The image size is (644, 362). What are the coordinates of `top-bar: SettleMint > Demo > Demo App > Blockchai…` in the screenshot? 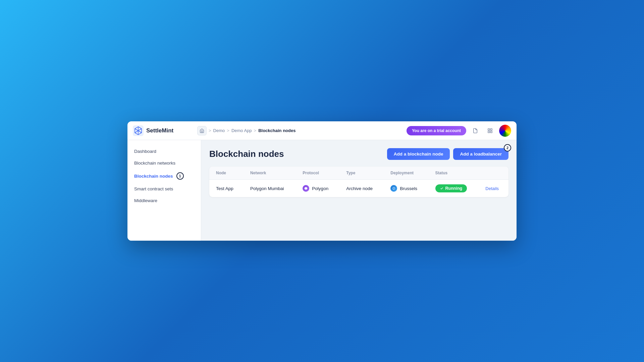 It's located at (322, 131).